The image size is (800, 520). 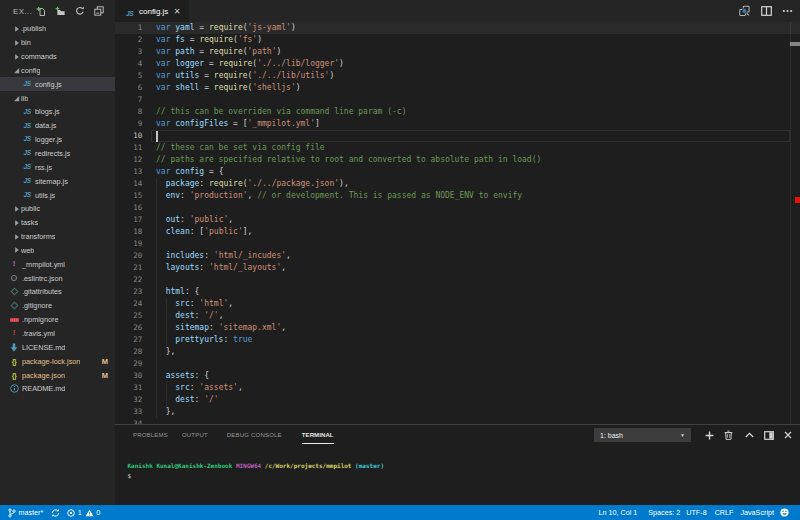 I want to click on status-encoding: UTF-8, so click(x=696, y=512).